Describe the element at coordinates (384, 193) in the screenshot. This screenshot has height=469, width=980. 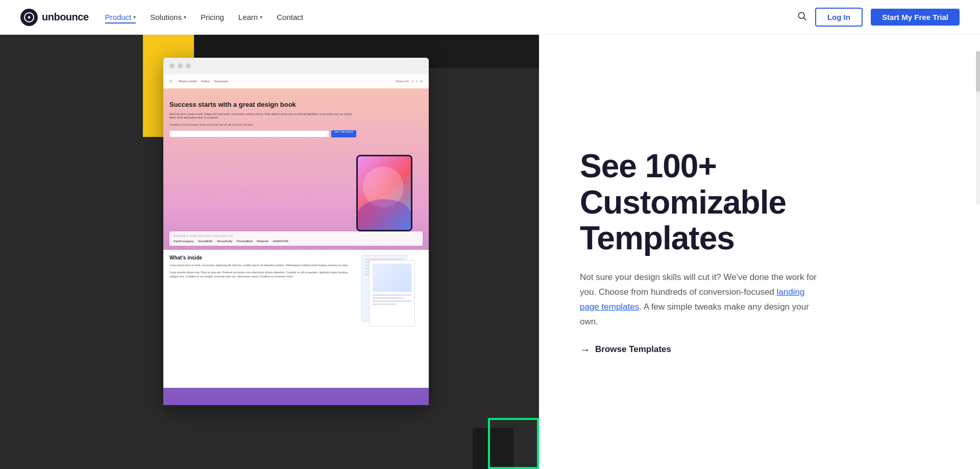
I see `tablet-mockup` at that location.